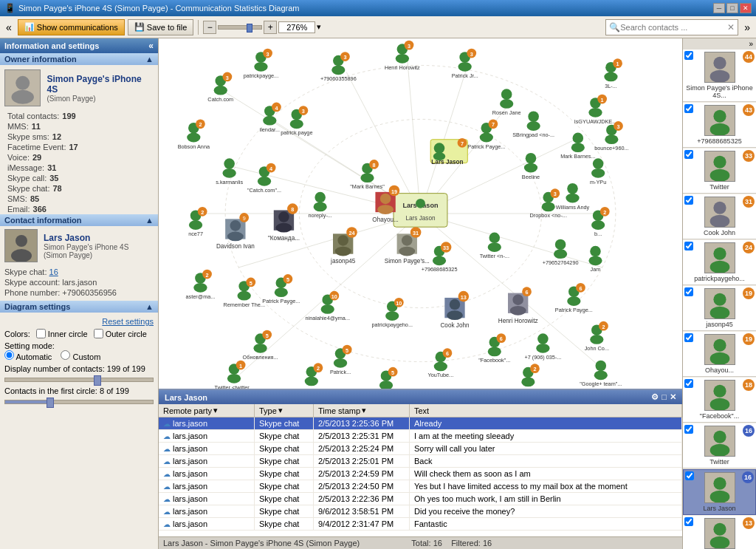 The image size is (756, 549). What do you see at coordinates (719, 75) in the screenshot?
I see `right-contact-card: 44 Simon Payge's iPhone 4S...` at bounding box center [719, 75].